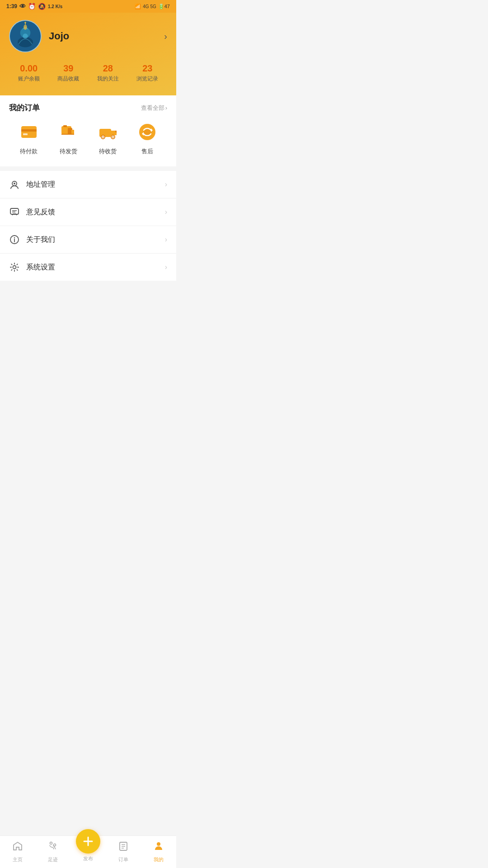 This screenshot has width=488, height=868. What do you see at coordinates (88, 36) in the screenshot?
I see `profile-row: Jojo ›` at bounding box center [88, 36].